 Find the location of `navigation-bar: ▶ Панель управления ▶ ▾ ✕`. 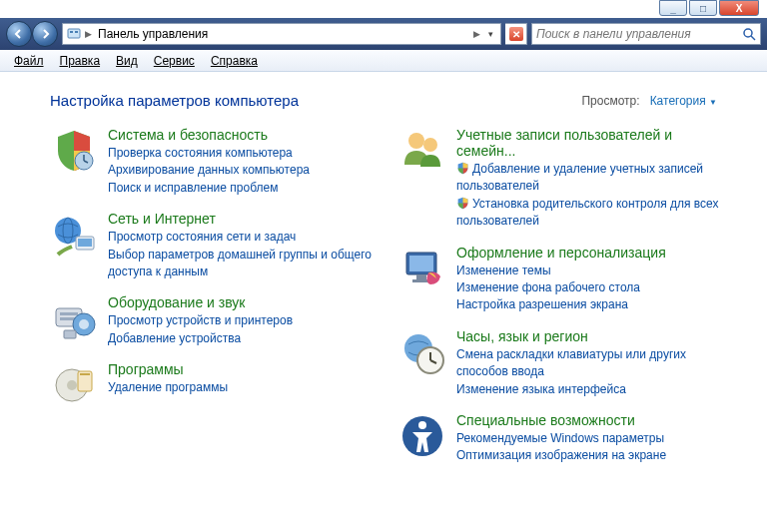

navigation-bar: ▶ Панель управления ▶ ▾ ✕ is located at coordinates (384, 34).